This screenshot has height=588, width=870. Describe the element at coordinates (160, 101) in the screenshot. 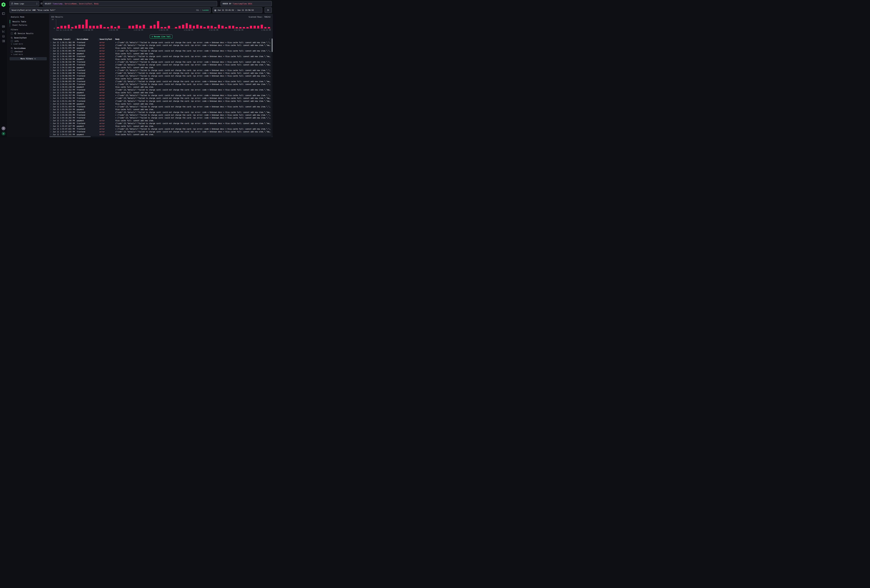

I see `log-row: Jun 11 1:55:51.452 PM frontend error {"c…` at that location.